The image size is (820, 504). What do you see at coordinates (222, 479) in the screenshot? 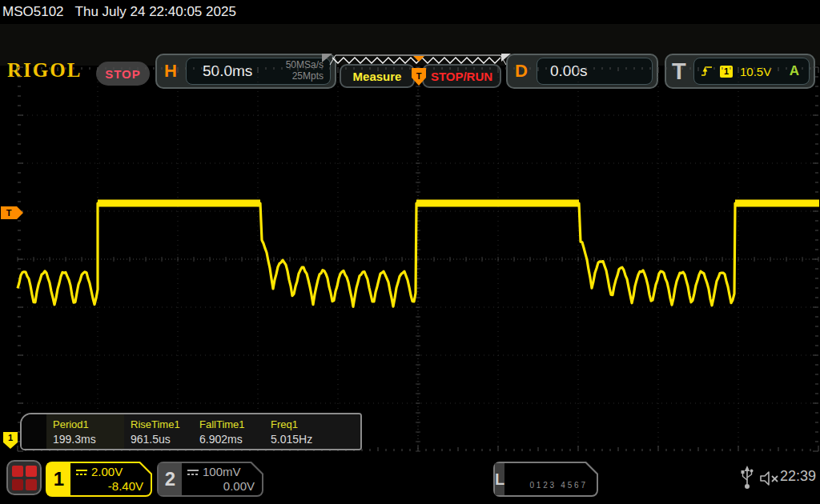
I see `channel2-settings: 100mV 0.00V` at bounding box center [222, 479].